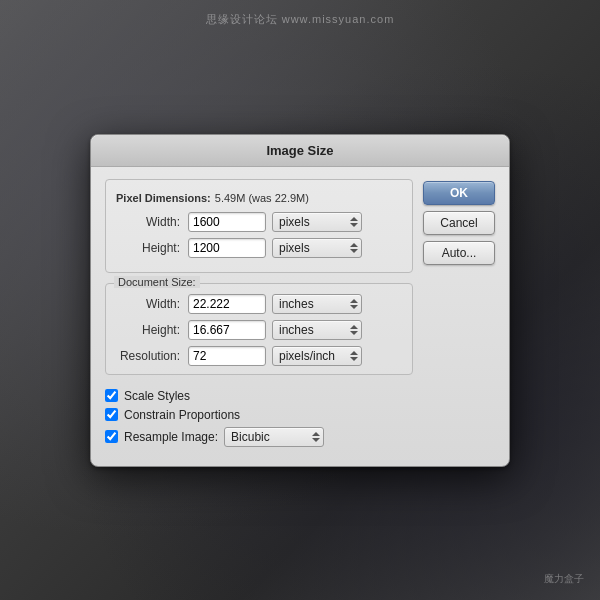 This screenshot has height=600, width=600. Describe the element at coordinates (152, 222) in the screenshot. I see `pixel-width-label: Width:` at that location.